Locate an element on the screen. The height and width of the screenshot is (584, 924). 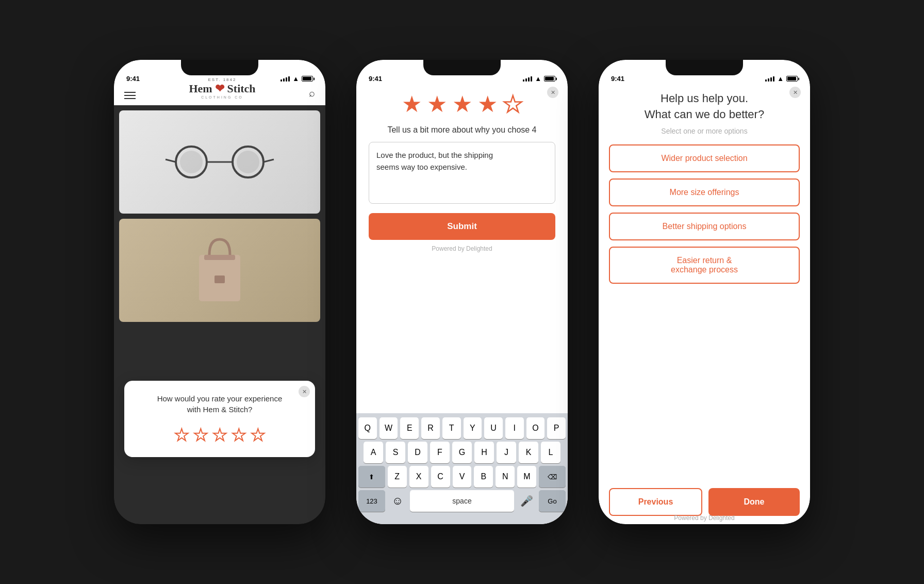
key-mic: 🎤 is located at coordinates (526, 501).